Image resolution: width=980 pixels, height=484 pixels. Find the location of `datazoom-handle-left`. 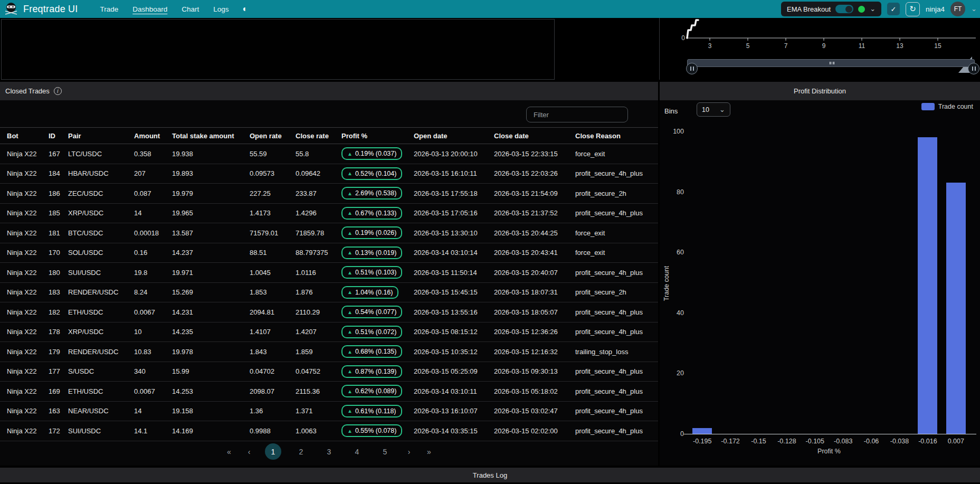

datazoom-handle-left is located at coordinates (692, 69).